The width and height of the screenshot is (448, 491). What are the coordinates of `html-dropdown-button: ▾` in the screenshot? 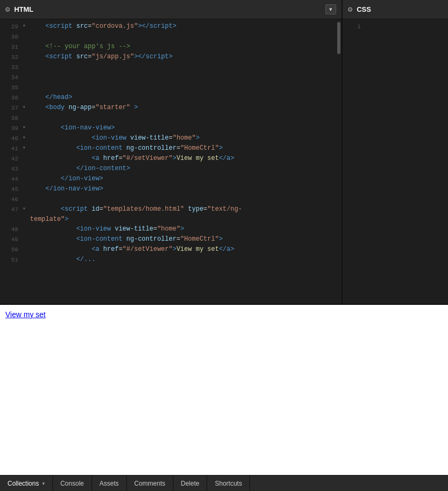 It's located at (331, 10).